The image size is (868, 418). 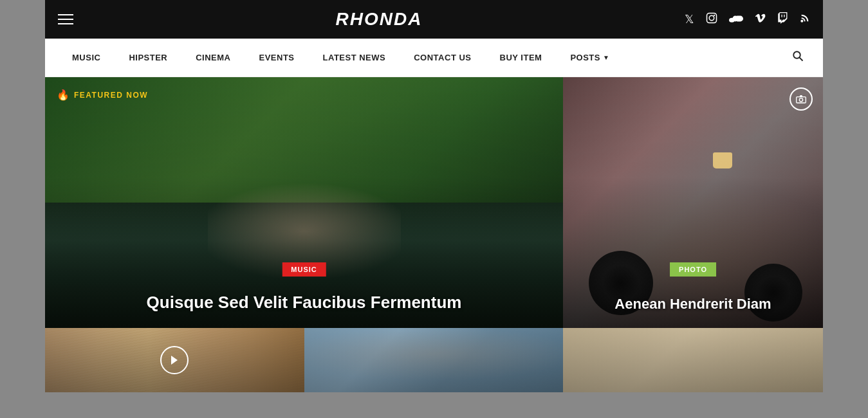 I want to click on side-feature-title: Aenean Hendrerit Diam, so click(x=693, y=304).